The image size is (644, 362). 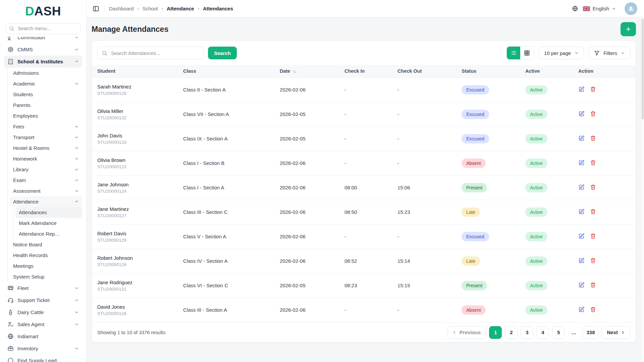 What do you see at coordinates (226, 286) in the screenshot?
I see `class-cell: Class VI - Section C` at bounding box center [226, 286].